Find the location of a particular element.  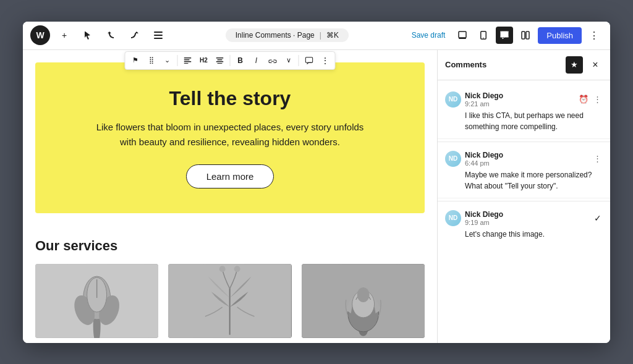

text-align-button is located at coordinates (220, 61).